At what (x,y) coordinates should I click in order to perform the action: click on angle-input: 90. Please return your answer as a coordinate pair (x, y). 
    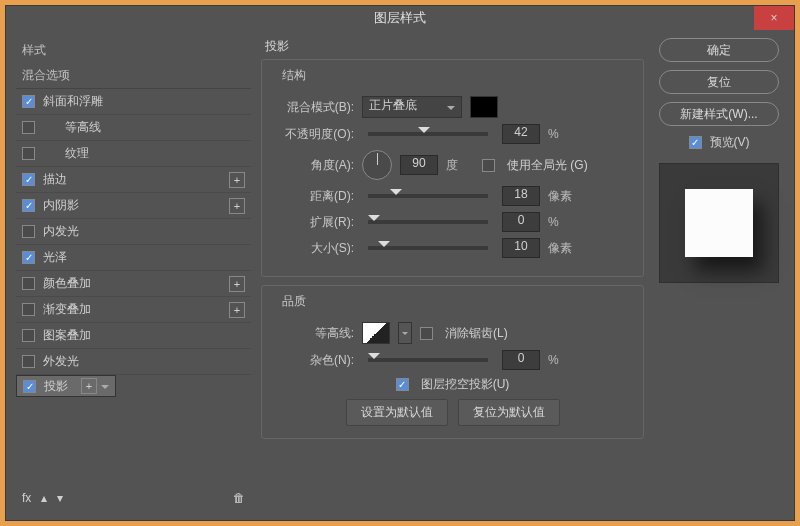
    Looking at the image, I should click on (419, 165).